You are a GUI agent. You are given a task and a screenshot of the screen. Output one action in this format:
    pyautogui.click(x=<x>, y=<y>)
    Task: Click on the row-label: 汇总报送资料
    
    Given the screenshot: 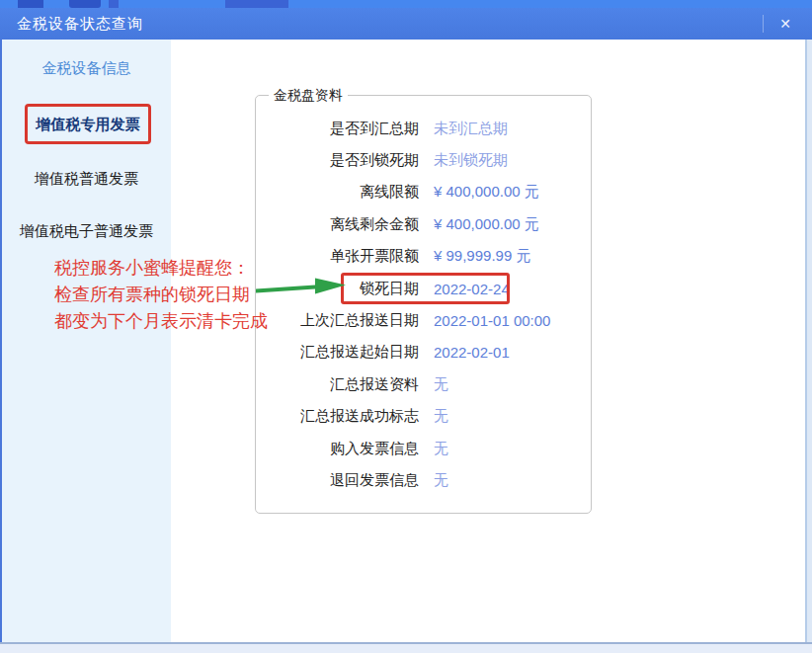 What is the action you would take?
    pyautogui.click(x=338, y=385)
    